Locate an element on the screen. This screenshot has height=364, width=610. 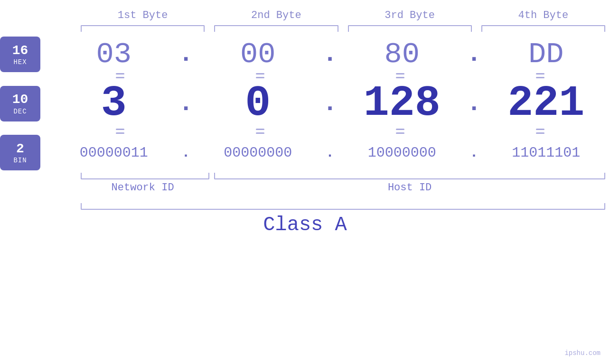
bin-dot2: . is located at coordinates (330, 153).